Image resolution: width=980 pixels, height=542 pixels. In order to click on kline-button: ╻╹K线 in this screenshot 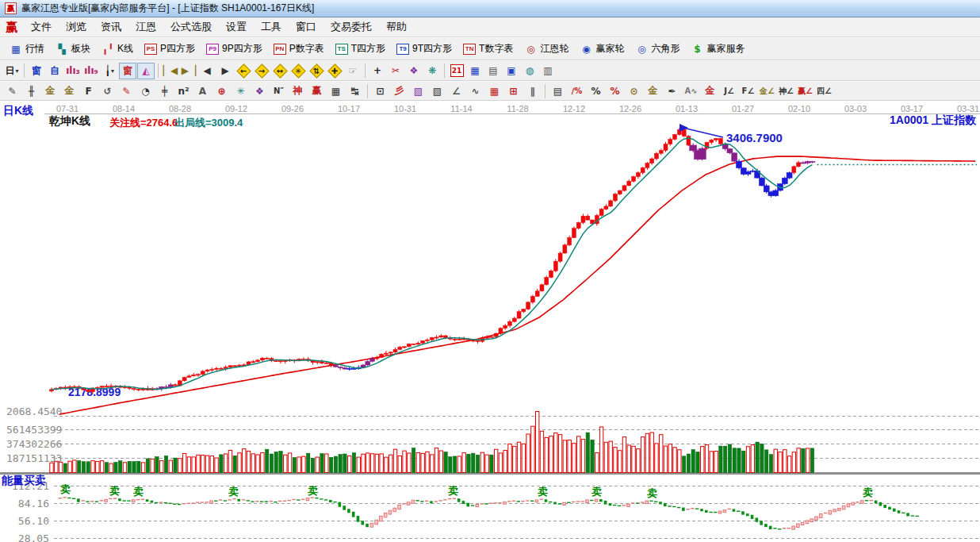, I will do `click(117, 49)`.